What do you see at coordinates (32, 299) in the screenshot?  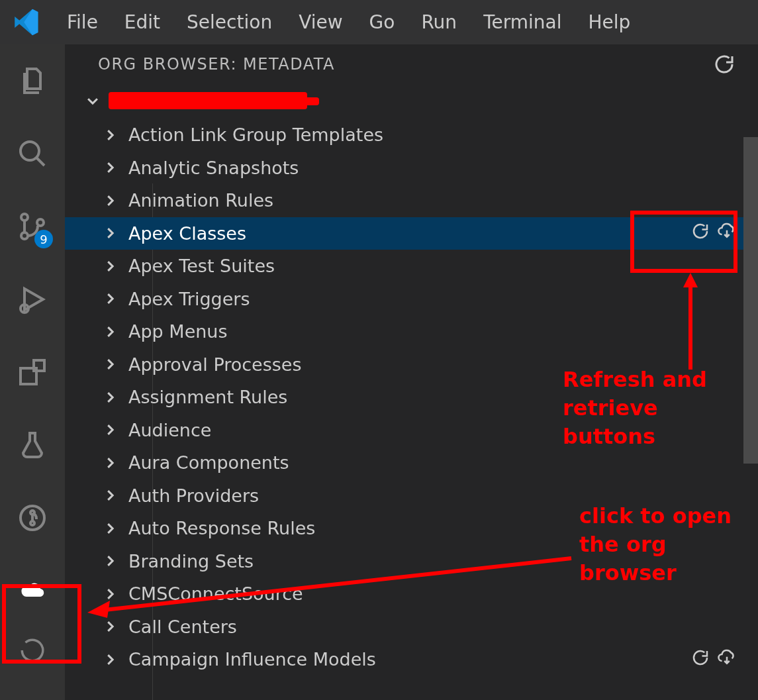 I see `debug-icon` at bounding box center [32, 299].